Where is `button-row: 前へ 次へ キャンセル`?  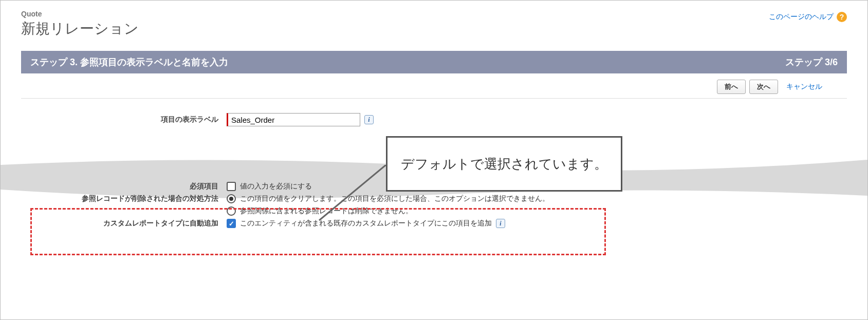
button-row: 前へ 次へ キャンセル is located at coordinates (434, 86).